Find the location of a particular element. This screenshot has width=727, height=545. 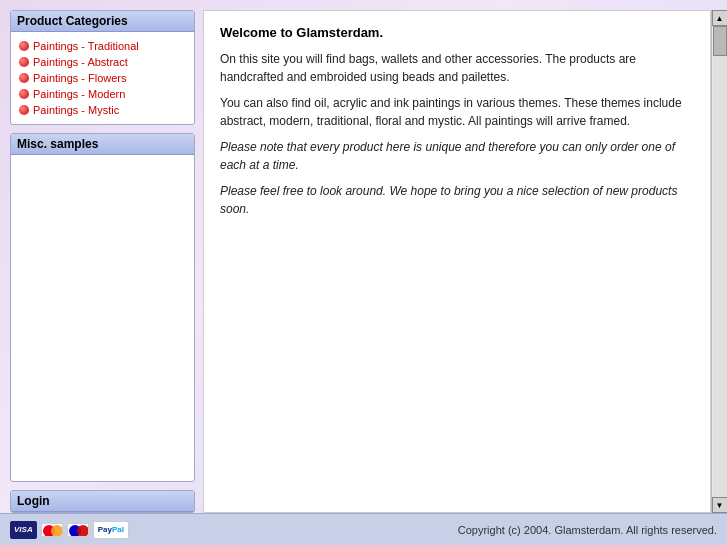

content-title: Welcome to Glamsterdam. is located at coordinates (457, 32).